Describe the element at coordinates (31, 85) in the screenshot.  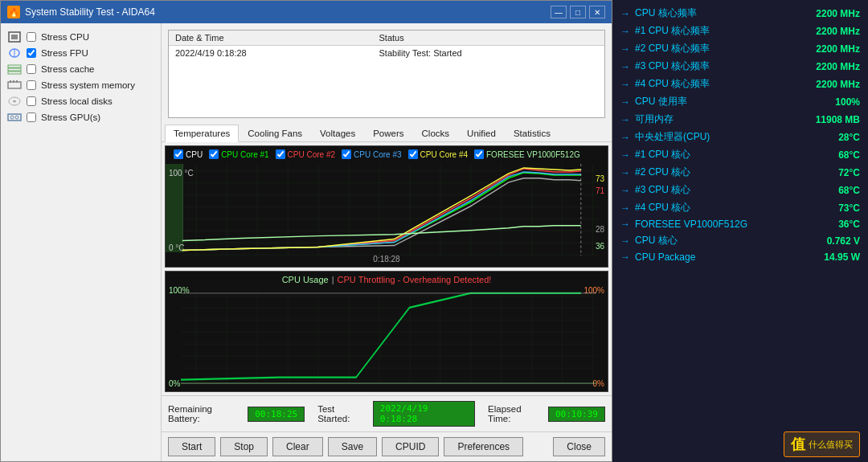
I see `stress-memory-checkbox` at that location.